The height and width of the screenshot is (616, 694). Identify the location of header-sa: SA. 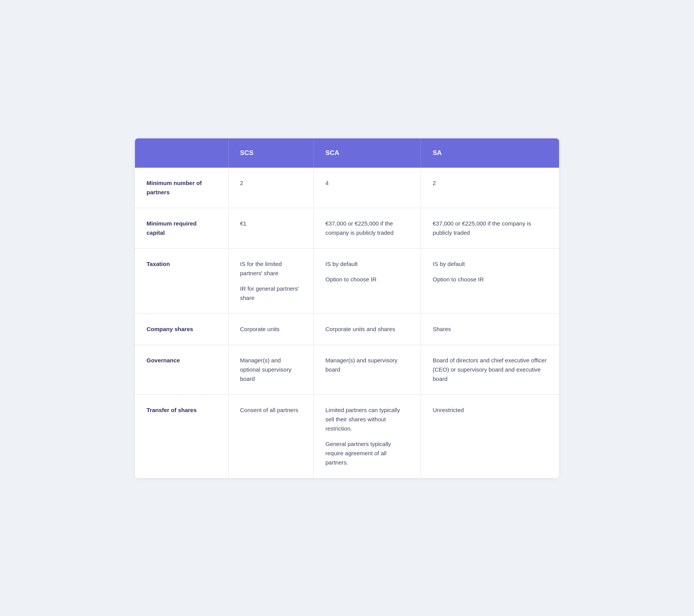
(490, 153).